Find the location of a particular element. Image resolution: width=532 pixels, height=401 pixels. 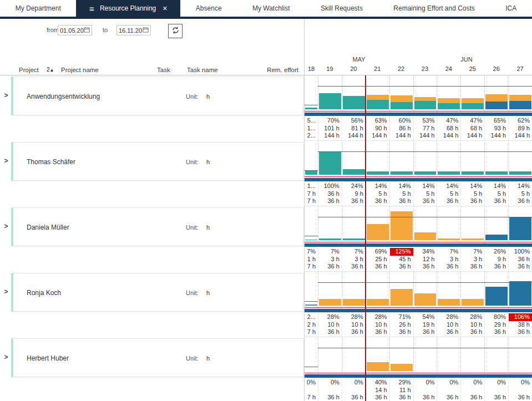

planned-hours: 68 h is located at coordinates (449, 129).